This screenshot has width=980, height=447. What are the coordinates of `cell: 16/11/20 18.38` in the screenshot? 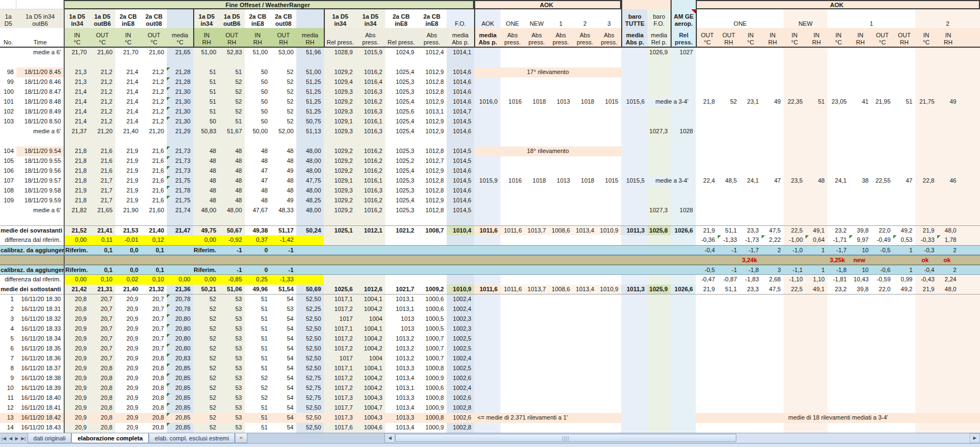 It's located at (40, 378).